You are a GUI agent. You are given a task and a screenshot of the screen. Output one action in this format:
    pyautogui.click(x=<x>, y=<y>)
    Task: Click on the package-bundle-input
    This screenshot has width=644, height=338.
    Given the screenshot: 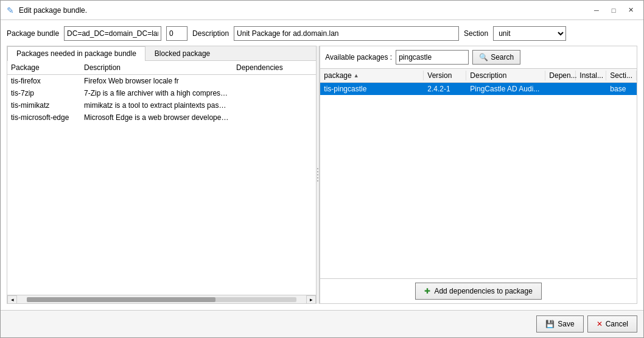 What is the action you would take?
    pyautogui.click(x=113, y=33)
    